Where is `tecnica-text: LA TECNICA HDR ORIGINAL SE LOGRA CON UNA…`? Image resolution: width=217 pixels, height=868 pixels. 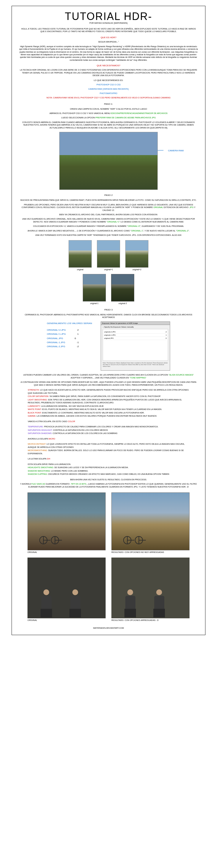
tecnica-text: LA TECNICA HDR ORIGINAL SE LOGRA CON UNA… is located at coordinates (108, 73).